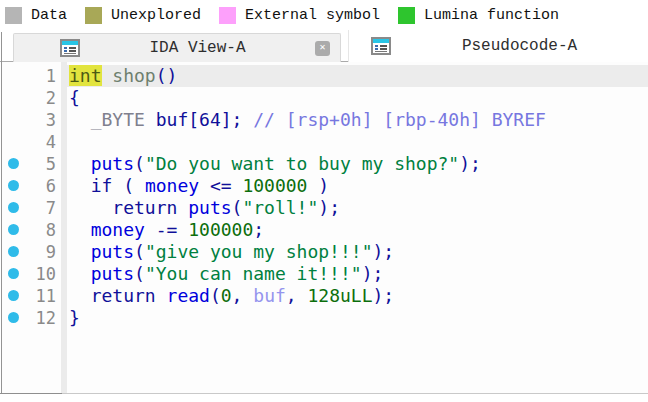 The height and width of the screenshot is (402, 648). What do you see at coordinates (51, 142) in the screenshot?
I see `line-number: 4` at bounding box center [51, 142].